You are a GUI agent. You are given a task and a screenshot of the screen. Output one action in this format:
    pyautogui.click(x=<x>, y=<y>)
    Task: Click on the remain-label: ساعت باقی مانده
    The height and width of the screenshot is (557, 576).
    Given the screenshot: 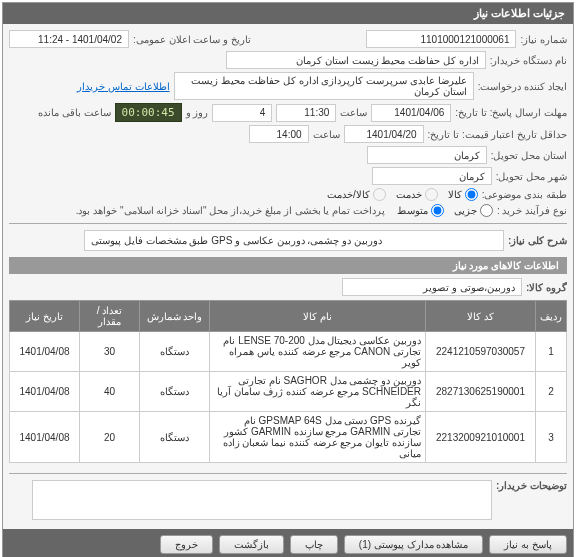 What is the action you would take?
    pyautogui.click(x=74, y=112)
    